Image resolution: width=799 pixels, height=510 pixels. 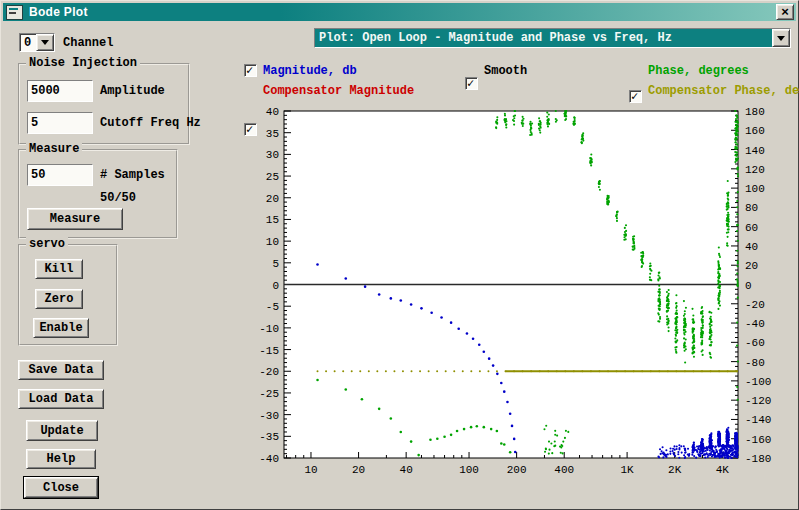 I want to click on svg-text: -180, so click(x=758, y=459).